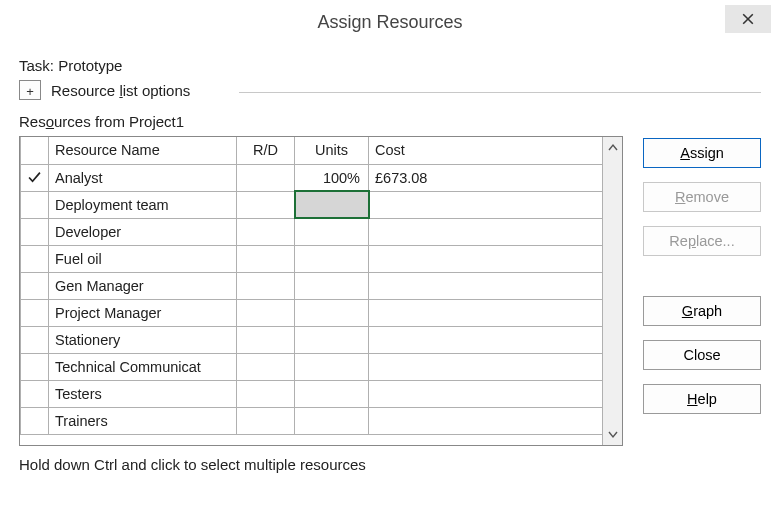  What do you see at coordinates (390, 90) in the screenshot?
I see `resource-list-options-row: + Resource list options` at bounding box center [390, 90].